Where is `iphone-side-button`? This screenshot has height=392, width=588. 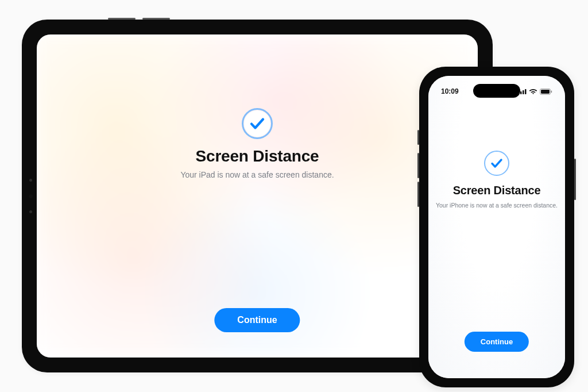
iphone-side-button is located at coordinates (575, 179).